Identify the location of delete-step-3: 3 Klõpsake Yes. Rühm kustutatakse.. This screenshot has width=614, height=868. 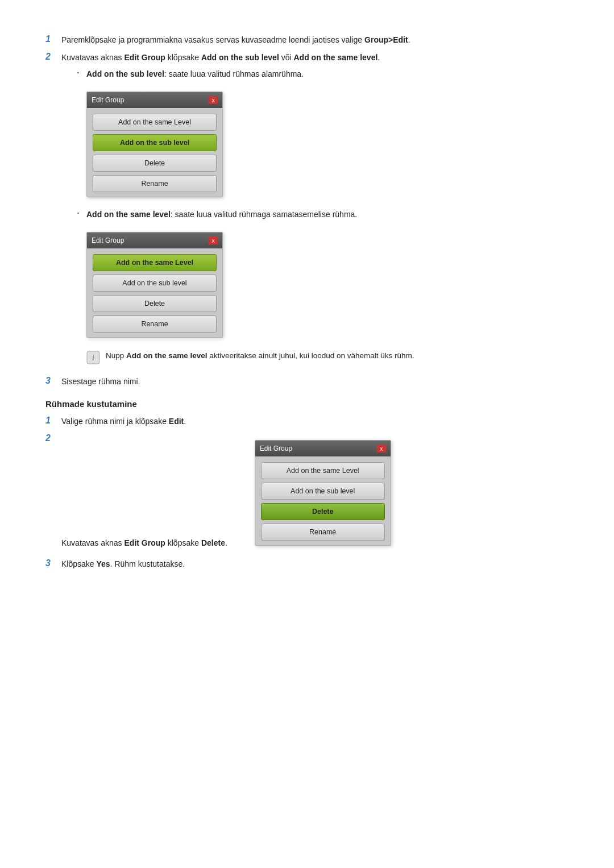
(313, 564).